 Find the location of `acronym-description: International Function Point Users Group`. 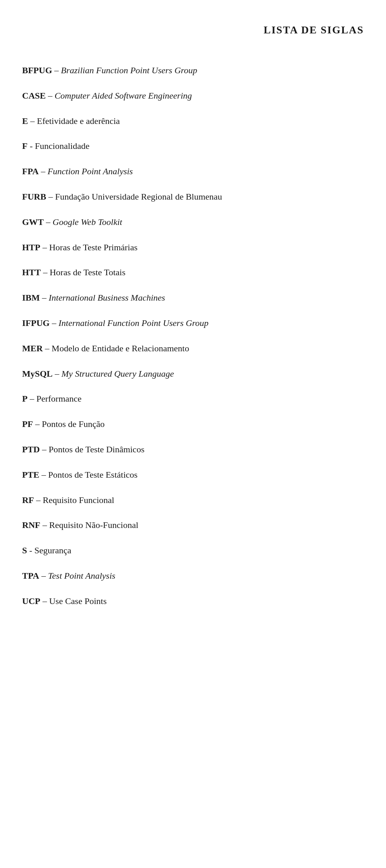

acronym-description: International Function Point Users Group is located at coordinates (133, 323).